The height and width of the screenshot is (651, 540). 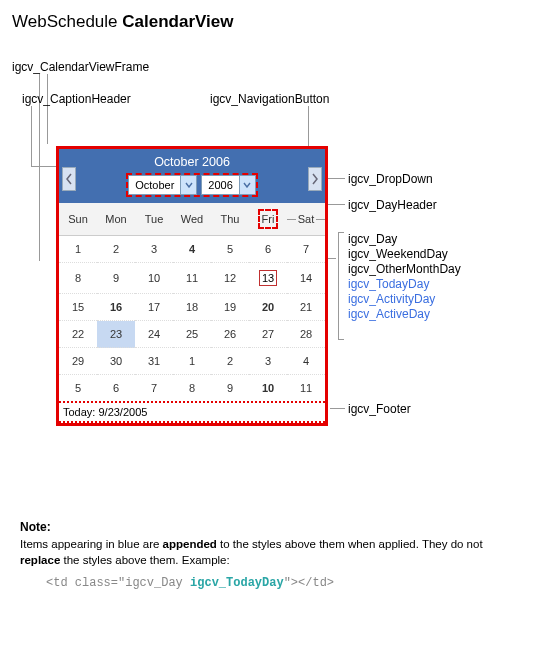 I want to click on calendar-day: 27, so click(x=268, y=334).